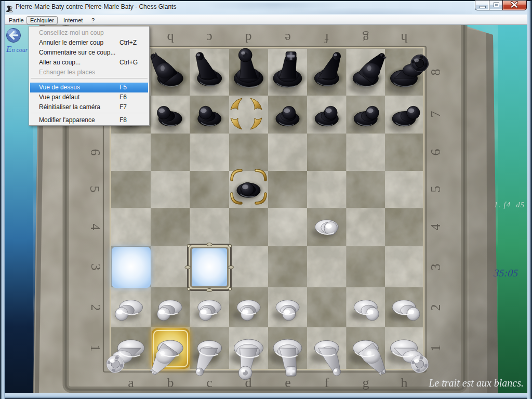 This screenshot has width=532, height=399. Describe the element at coordinates (131, 382) in the screenshot. I see `svg-text: a` at that location.